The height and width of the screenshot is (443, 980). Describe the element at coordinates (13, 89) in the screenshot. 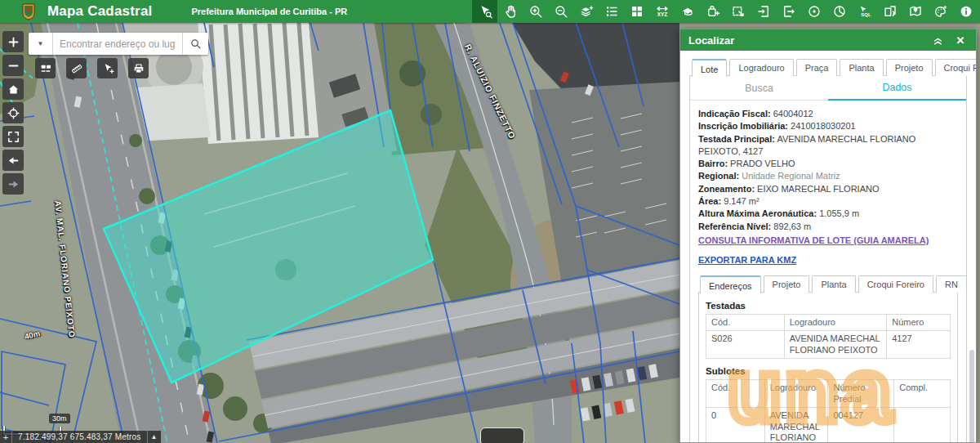

I see `home-button` at that location.